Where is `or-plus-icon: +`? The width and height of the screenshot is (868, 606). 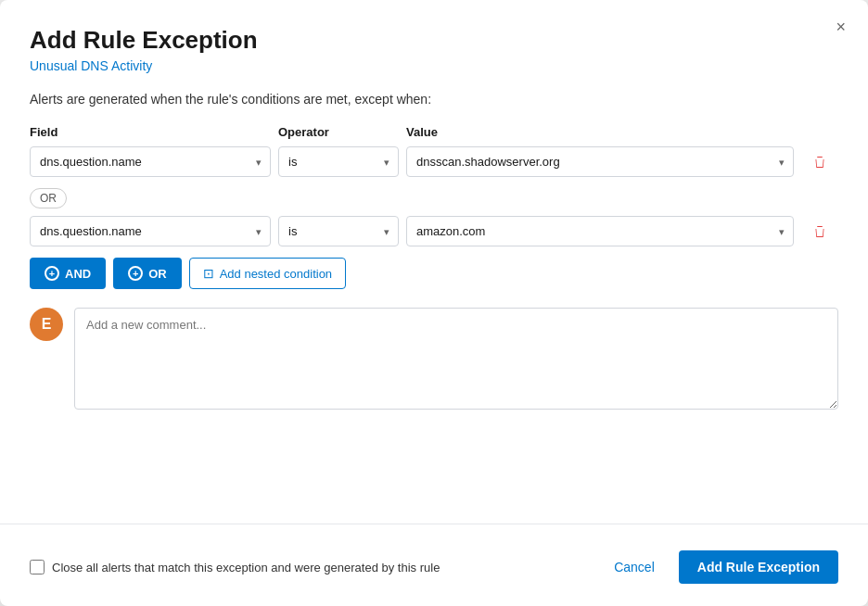
or-plus-icon: + is located at coordinates (135, 273).